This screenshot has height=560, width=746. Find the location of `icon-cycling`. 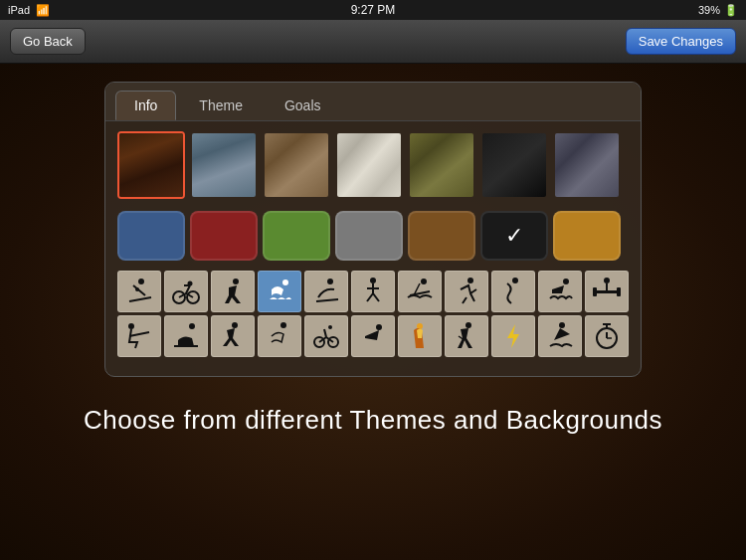

icon-cycling is located at coordinates (186, 291).